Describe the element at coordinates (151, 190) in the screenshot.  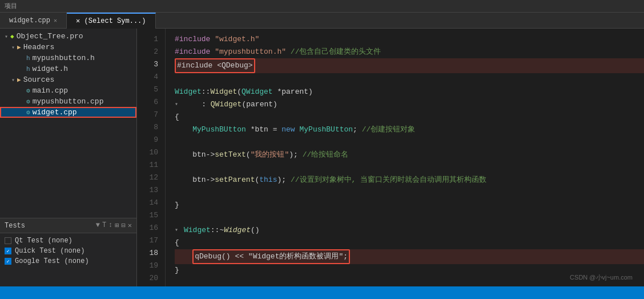
I see `line-number: 13` at that location.